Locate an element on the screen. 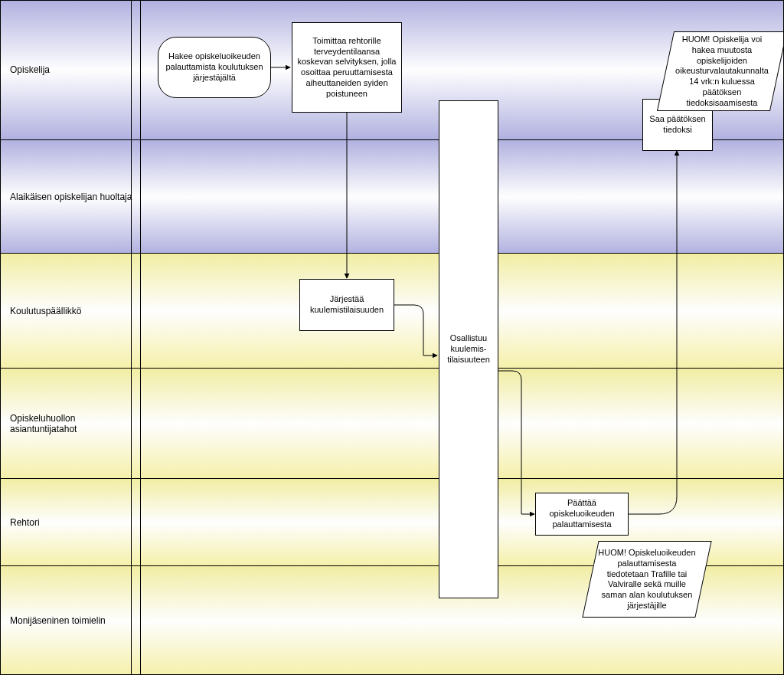 The image size is (784, 675). lane-label: Opiskelija is located at coordinates (70, 70).